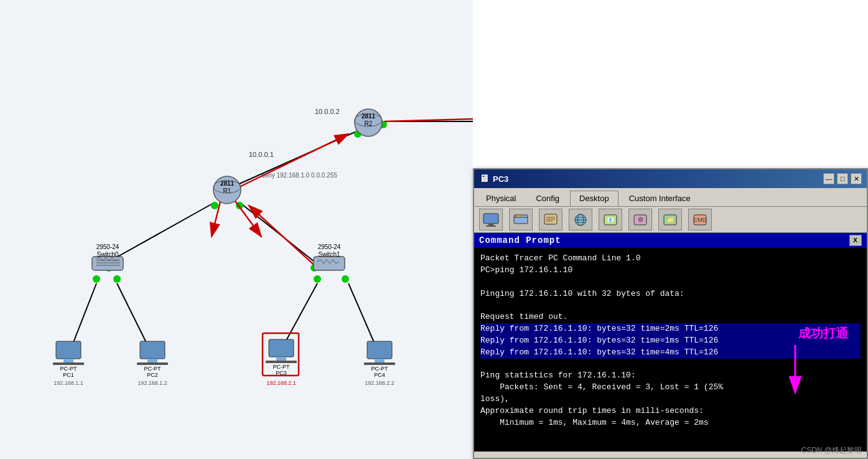 Image resolution: width=868 pixels, height=459 pixels. I want to click on dialog-title-icon: 🖥, so click(484, 179).